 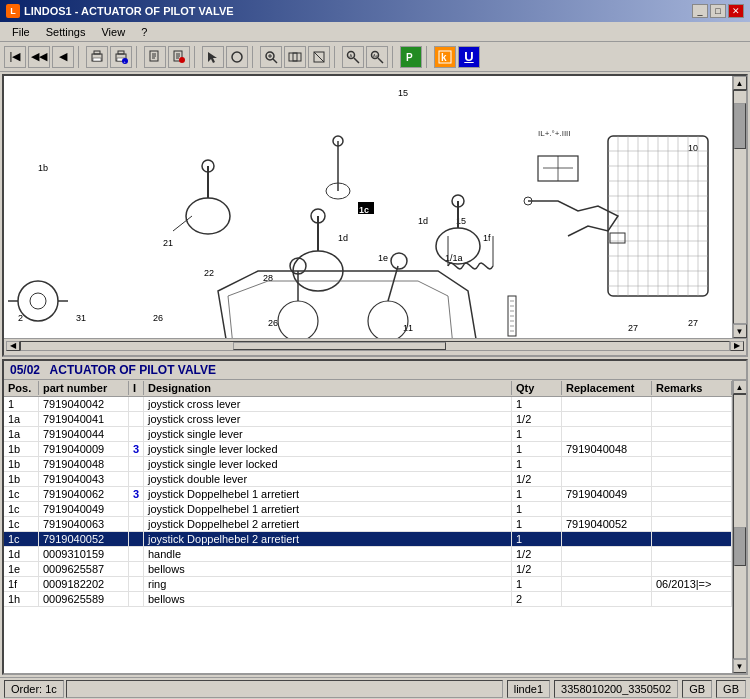 I want to click on svg-text: 1d, so click(x=343, y=238).